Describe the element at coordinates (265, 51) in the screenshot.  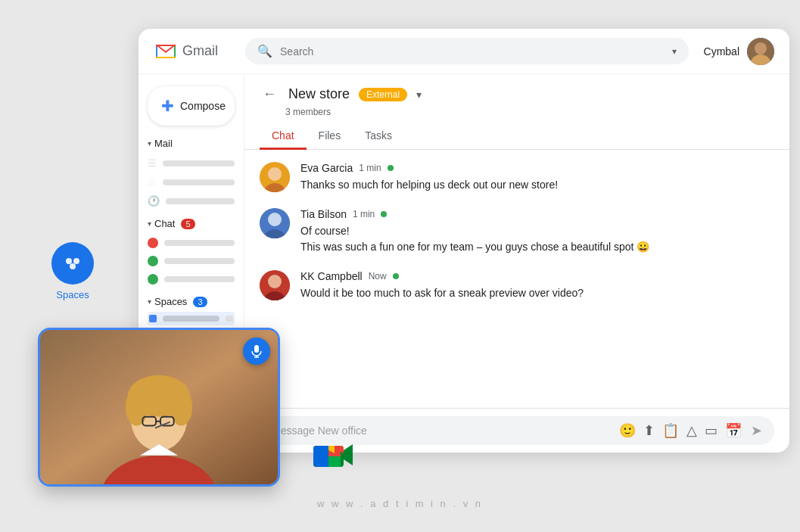
I see `search-icon: 🔍` at that location.